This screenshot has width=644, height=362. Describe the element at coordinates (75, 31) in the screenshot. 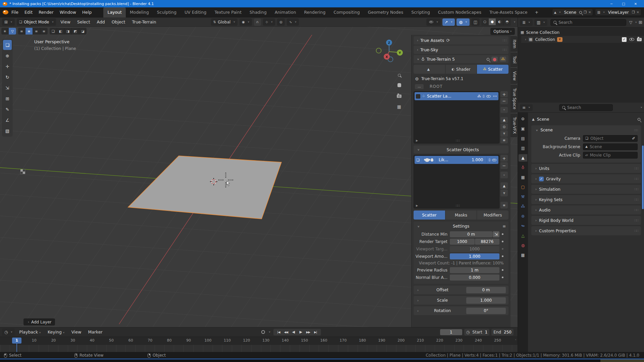

I see `select-op-difference: ◩` at that location.